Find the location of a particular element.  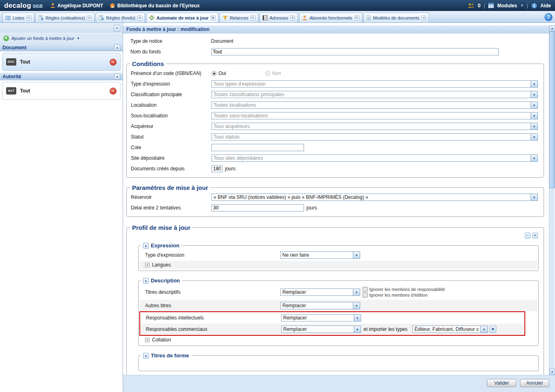

modules-grid-icon is located at coordinates (491, 6).